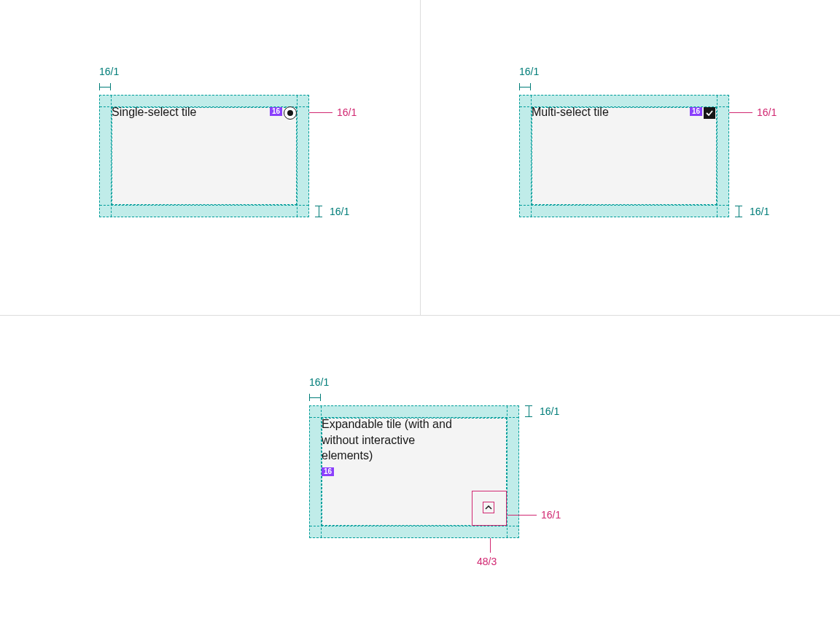 The image size is (840, 630). I want to click on tile-title: Expandable tile (with and without intera…, so click(394, 440).